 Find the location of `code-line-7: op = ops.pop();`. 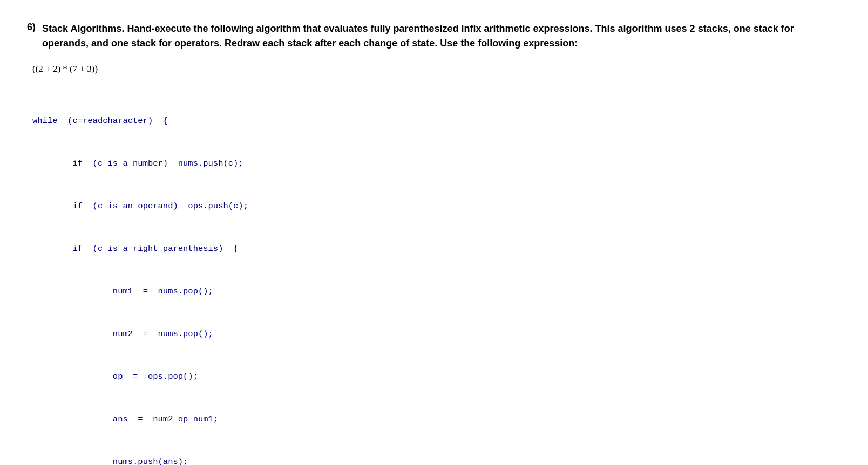

code-line-7: op = ops.pop(); is located at coordinates (437, 377).